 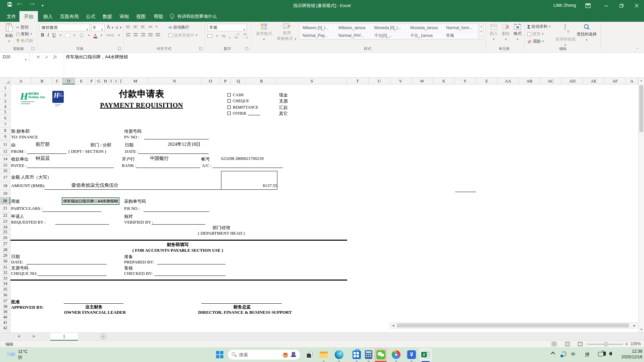 I want to click on taskbar-clock: 12:38 2025/12/16, so click(x=631, y=354).